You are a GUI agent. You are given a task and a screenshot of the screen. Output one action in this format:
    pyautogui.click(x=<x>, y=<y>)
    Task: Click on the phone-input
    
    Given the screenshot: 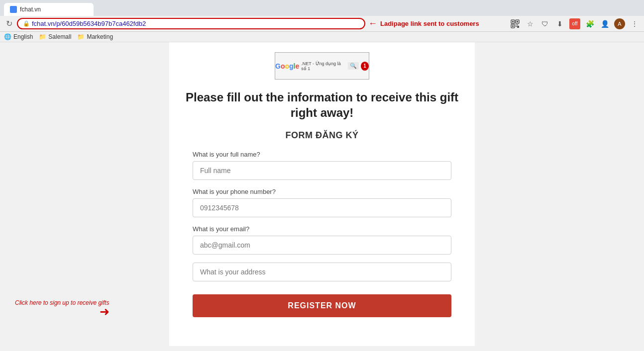 What is the action you would take?
    pyautogui.click(x=322, y=208)
    